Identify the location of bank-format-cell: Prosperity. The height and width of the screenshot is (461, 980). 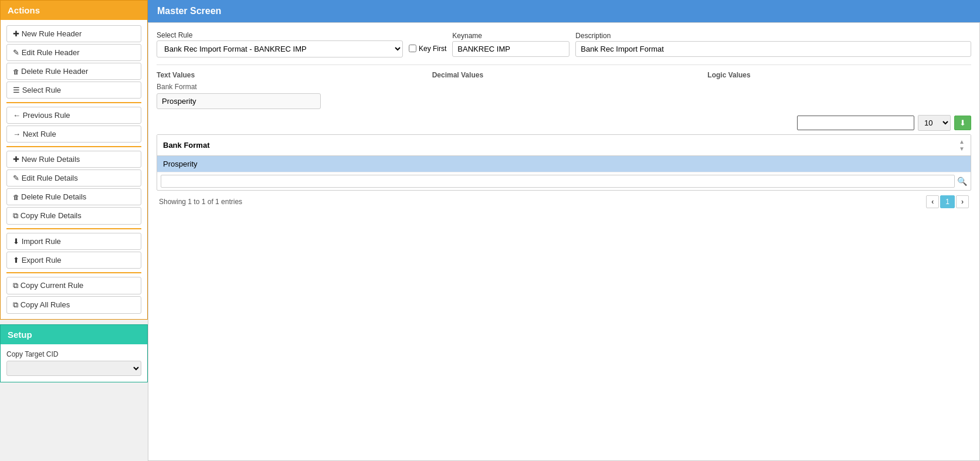
(564, 164).